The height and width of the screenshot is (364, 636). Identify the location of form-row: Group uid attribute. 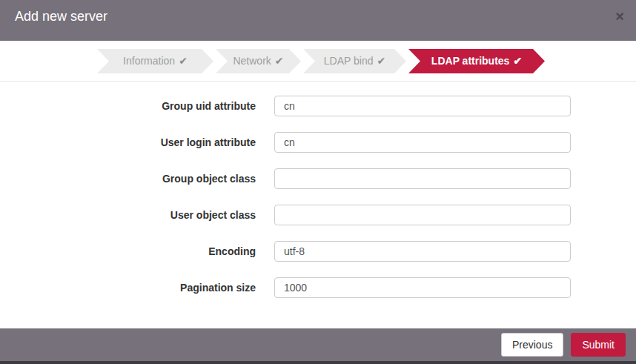
(318, 106).